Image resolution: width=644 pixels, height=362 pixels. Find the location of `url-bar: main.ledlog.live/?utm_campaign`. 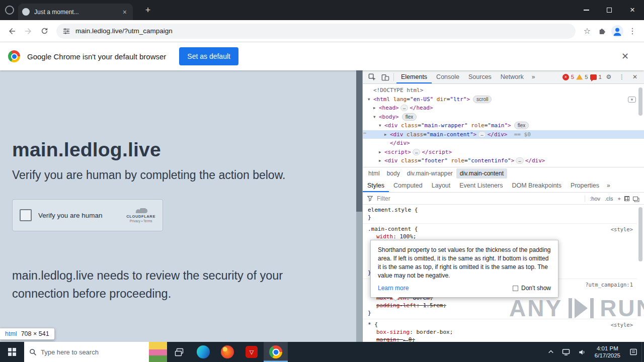

url-bar: main.ledlog.live/?utm_campaign is located at coordinates (316, 31).